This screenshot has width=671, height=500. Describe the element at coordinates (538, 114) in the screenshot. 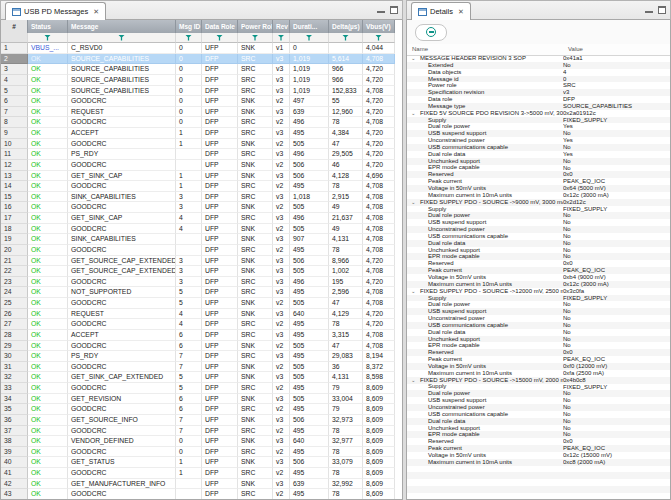

I see `detail-row: ⌄FIXED 5V SOURCE PDO REVISION 3->5000 mV…` at that location.